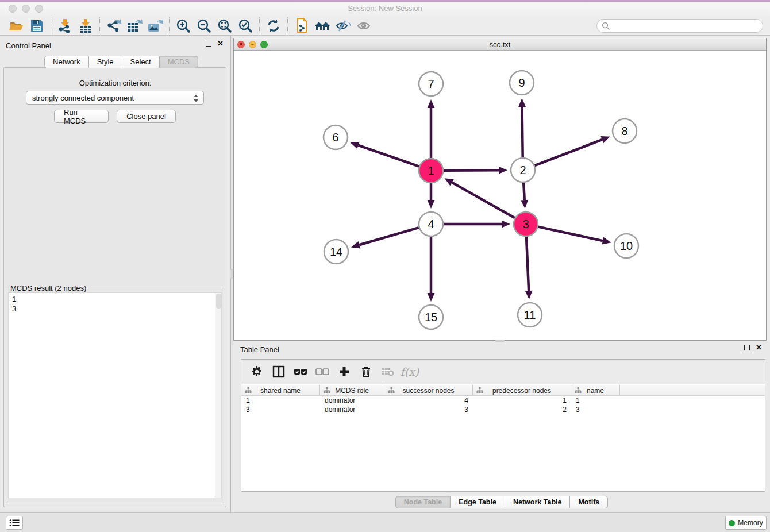 This screenshot has width=770, height=532. I want to click on mcds-result-legend: MCDS result (2 nodes), so click(48, 288).